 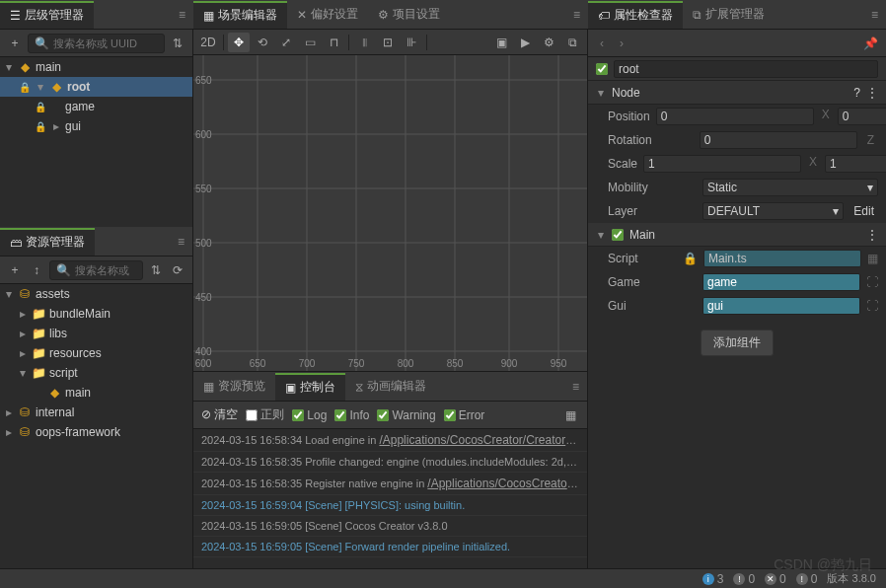 What do you see at coordinates (310, 42) in the screenshot?
I see `rect-tool: ▭` at bounding box center [310, 42].